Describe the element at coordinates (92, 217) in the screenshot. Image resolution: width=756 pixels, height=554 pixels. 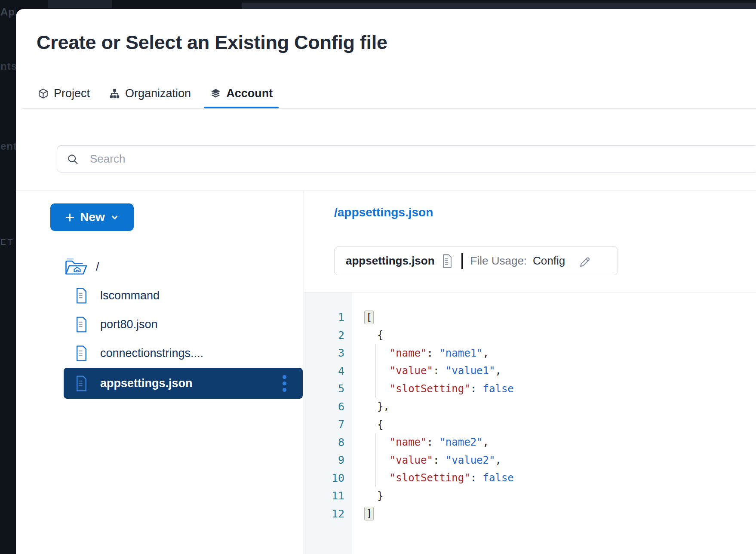
I see `new-file-button: New` at that location.